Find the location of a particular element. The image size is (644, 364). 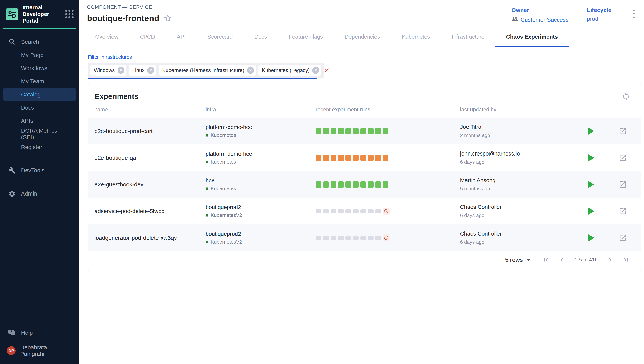

sidebar-item-admin: Admin is located at coordinates (40, 194).